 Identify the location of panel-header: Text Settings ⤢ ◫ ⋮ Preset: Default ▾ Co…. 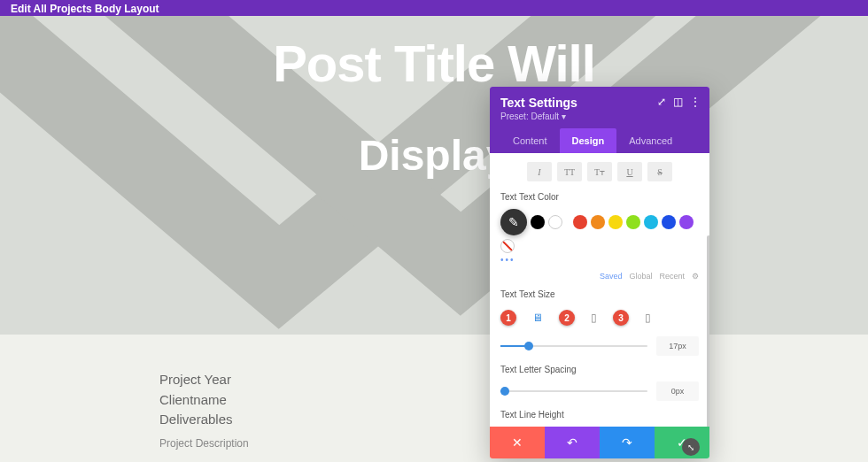
(600, 120).